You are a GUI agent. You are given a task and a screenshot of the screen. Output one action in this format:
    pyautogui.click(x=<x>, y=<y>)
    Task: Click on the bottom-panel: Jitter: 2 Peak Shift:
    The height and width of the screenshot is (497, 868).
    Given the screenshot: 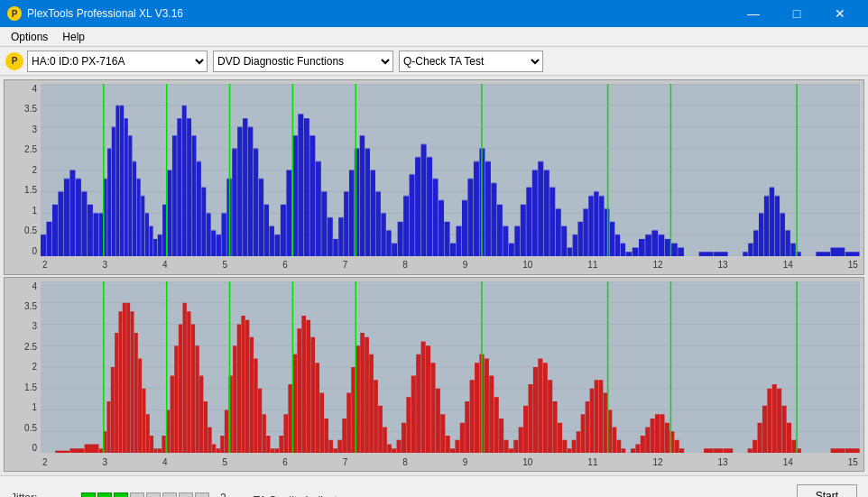 What is the action you would take?
    pyautogui.click(x=434, y=486)
    